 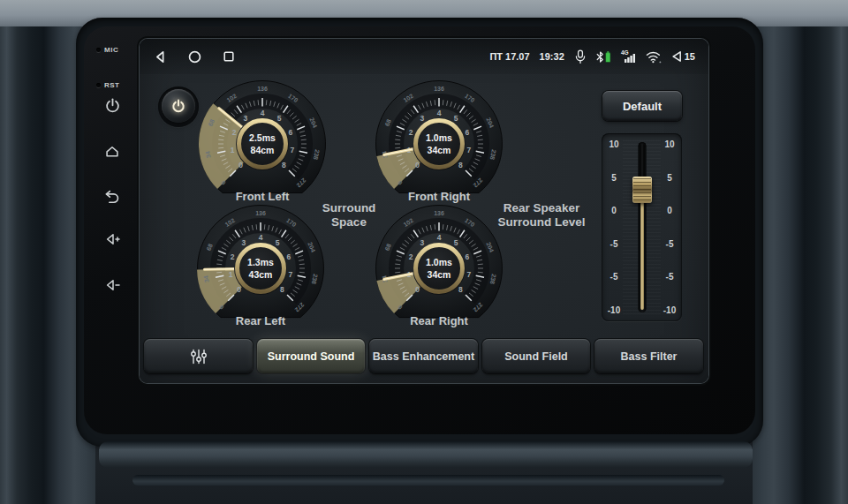 What do you see at coordinates (625, 53) in the screenshot?
I see `svg-text: 4G` at bounding box center [625, 53].